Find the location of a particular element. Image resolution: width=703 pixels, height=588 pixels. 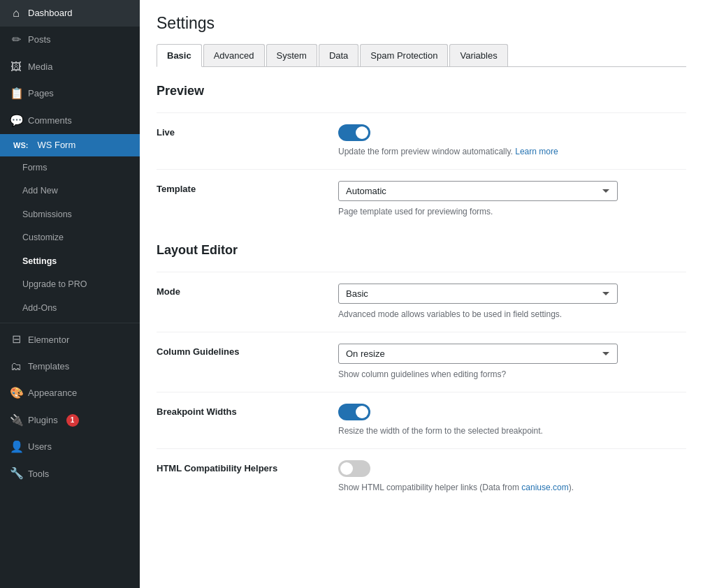

sidebar-item-plugins: 🔌 Plugins 1 is located at coordinates (70, 420).